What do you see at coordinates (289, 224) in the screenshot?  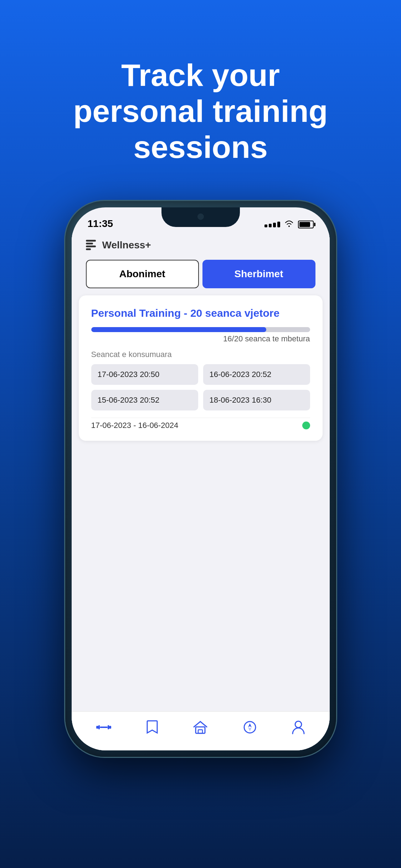 I see `status-icons` at bounding box center [289, 224].